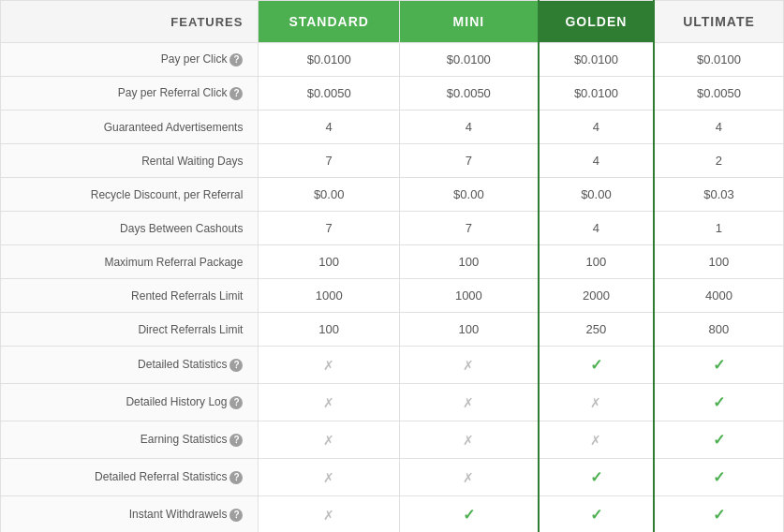  Describe the element at coordinates (129, 22) in the screenshot. I see `features-header: FEATURES` at that location.